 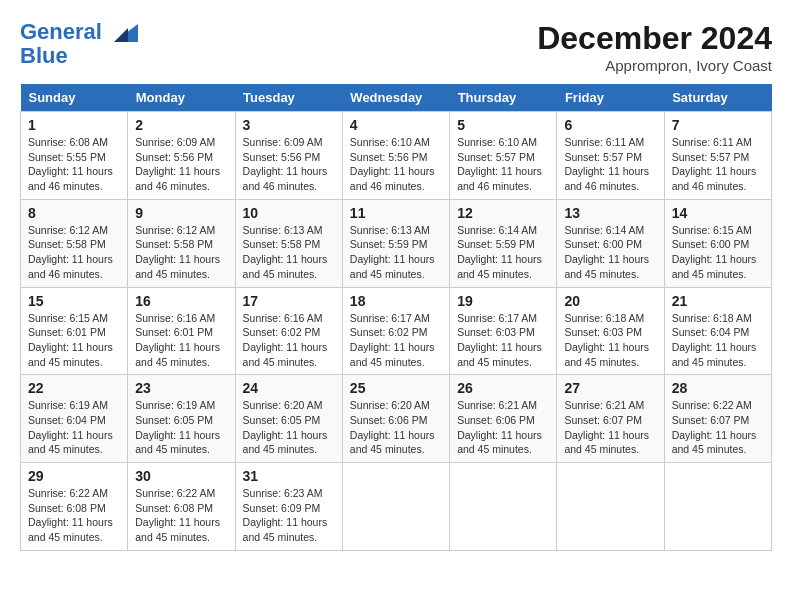 I want to click on day-cell-13: 13 Sunrise: 6:14 AMSunset: 6:00 PMDaylig…, so click(x=610, y=243).